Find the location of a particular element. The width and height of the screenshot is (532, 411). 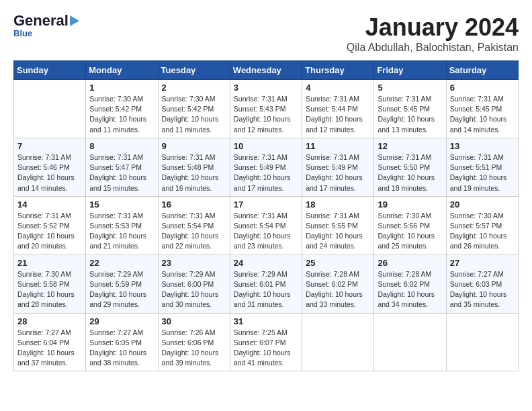

calendar-cell: 15Sunrise: 7:31 AM Sunset: 5:53 PM Dayli… is located at coordinates (122, 226).